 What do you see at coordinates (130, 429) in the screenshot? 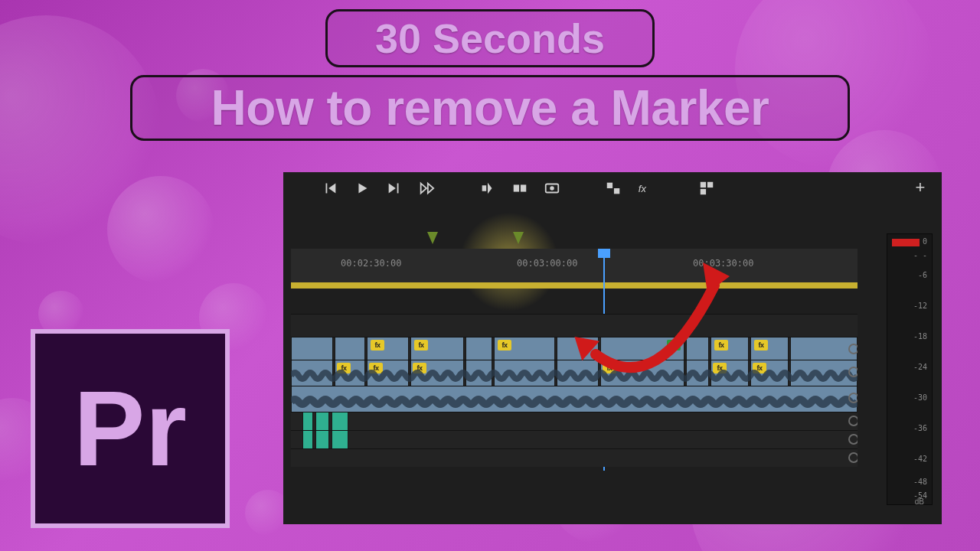
I see `premiere-pro-logo: Pr` at bounding box center [130, 429].